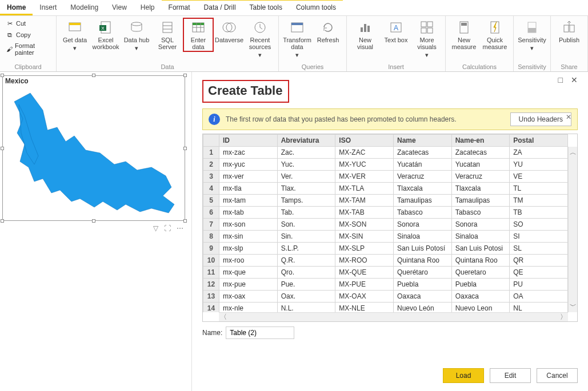  I want to click on column-header: Name, so click(422, 140).